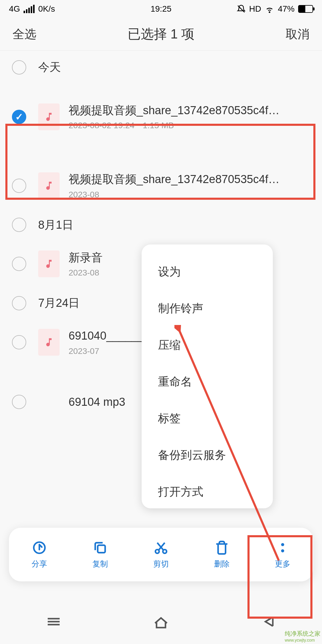 The height and width of the screenshot is (644, 322). What do you see at coordinates (14, 9) in the screenshot?
I see `network-type: 4G` at bounding box center [14, 9].